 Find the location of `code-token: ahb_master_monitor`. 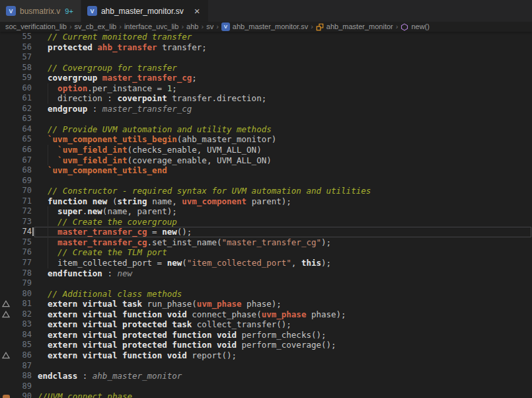

code-token: ahb_master_monitor is located at coordinates (137, 376).